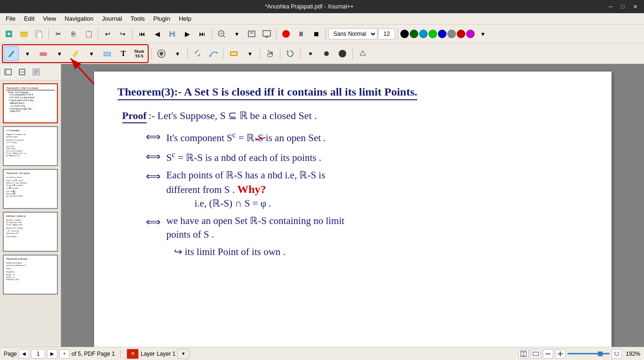 The image size is (644, 360). What do you see at coordinates (59, 54) in the screenshot?
I see `eraser-dropdown-button: ▾` at bounding box center [59, 54].